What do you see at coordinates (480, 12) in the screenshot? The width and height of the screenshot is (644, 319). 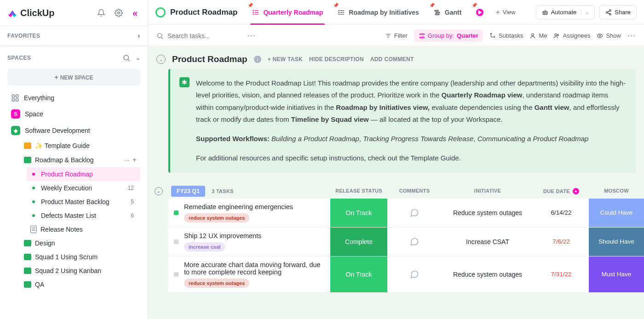 I see `tab-extra-view: 📌` at bounding box center [480, 12].